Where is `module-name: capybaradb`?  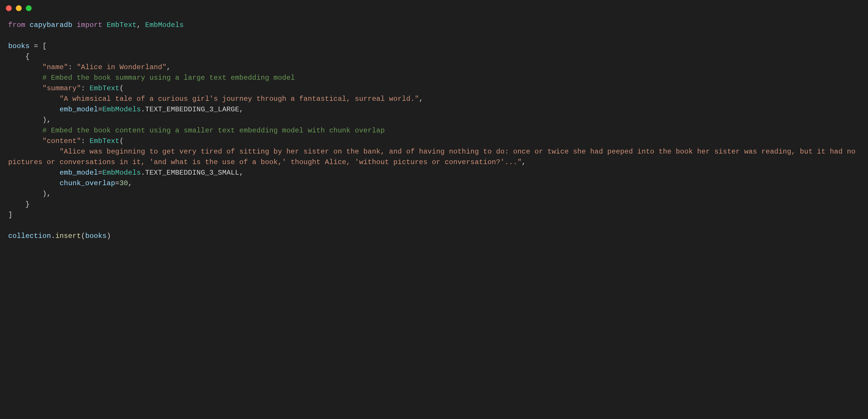 module-name: capybaradb is located at coordinates (51, 25).